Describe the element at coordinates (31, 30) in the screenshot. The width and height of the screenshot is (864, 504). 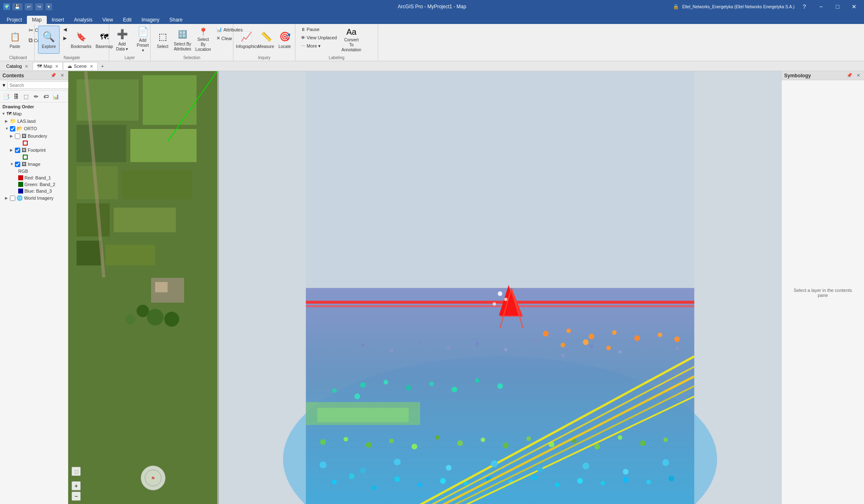
I see `cut-icon: ✂` at that location.